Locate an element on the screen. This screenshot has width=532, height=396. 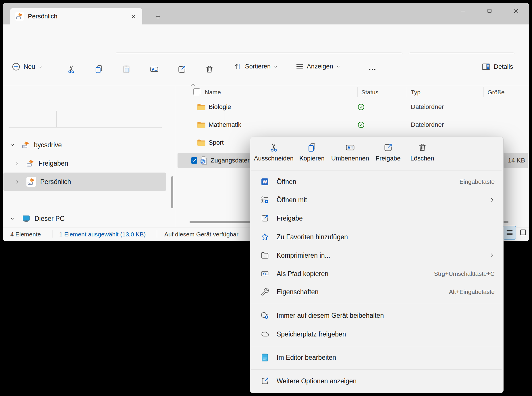
more-options-icon is located at coordinates (372, 69).